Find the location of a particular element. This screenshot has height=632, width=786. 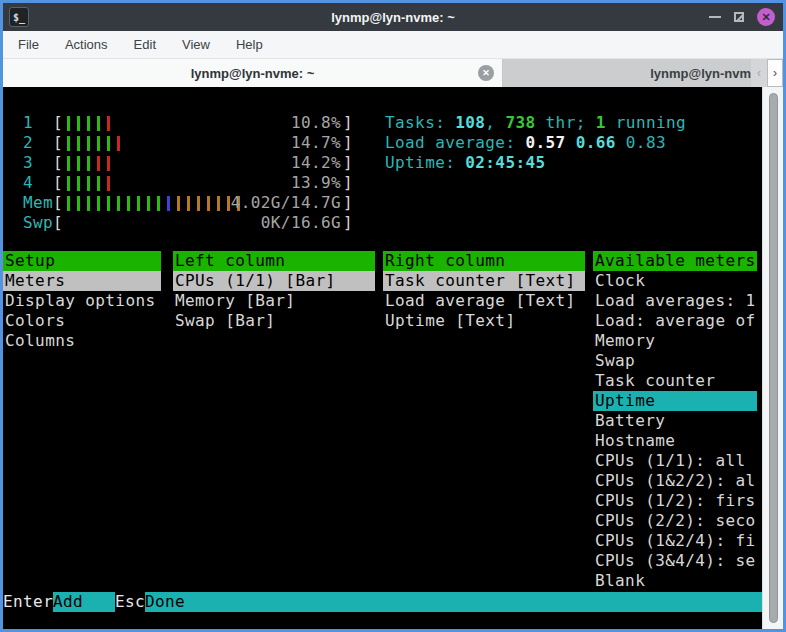

panel-item: CPUs (1&2/4): fi is located at coordinates (675, 541).